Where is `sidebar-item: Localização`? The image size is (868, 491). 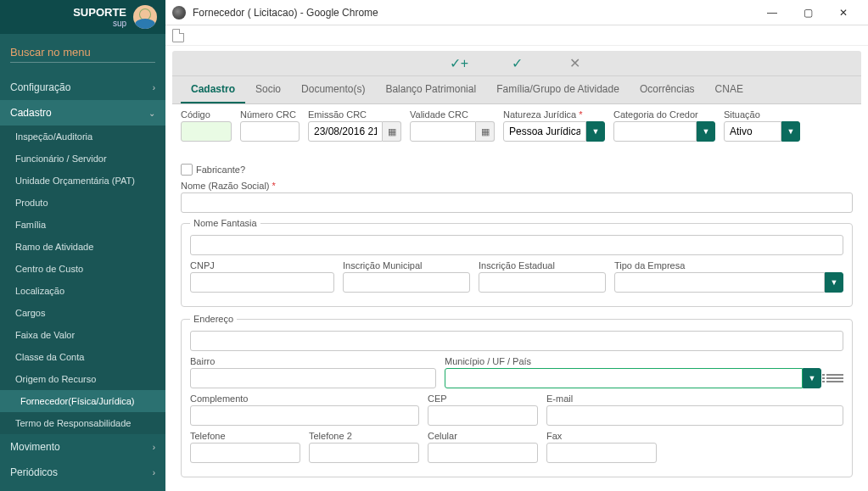 sidebar-item: Localização is located at coordinates (83, 291).